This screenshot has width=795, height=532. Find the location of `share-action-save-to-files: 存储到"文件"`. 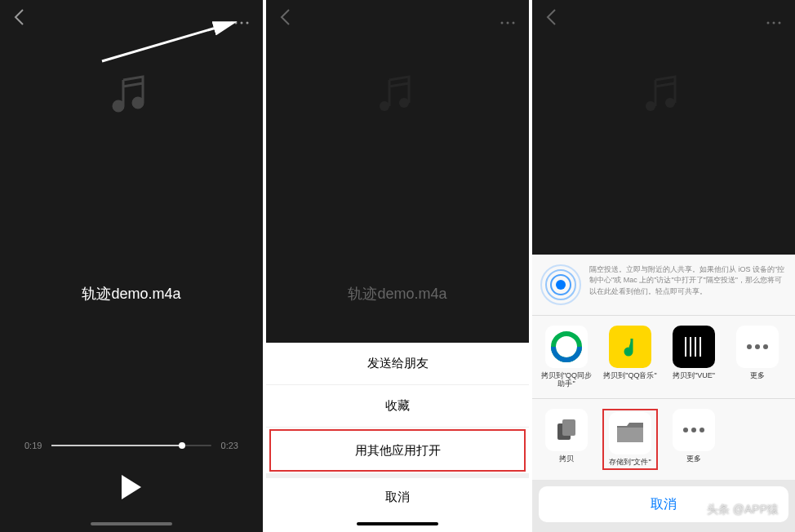

share-action-save-to-files: 存储到"文件" is located at coordinates (630, 439).